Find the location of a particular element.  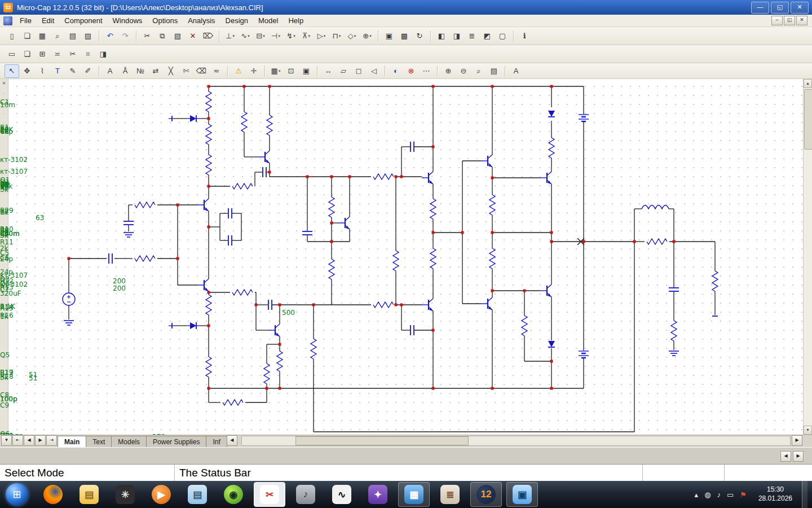

disable-part-button: ⊗ is located at coordinates (411, 71).